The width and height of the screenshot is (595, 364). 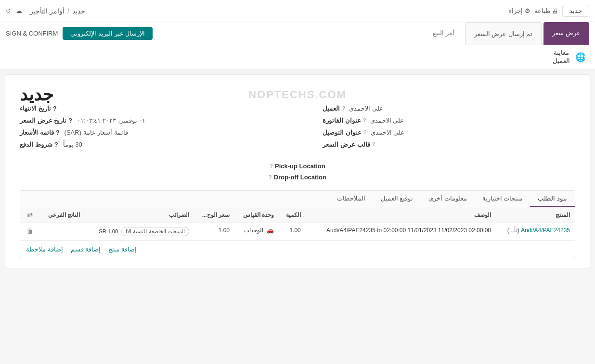 What do you see at coordinates (19, 11) in the screenshot?
I see `cloud-icon: ☁` at bounding box center [19, 11].